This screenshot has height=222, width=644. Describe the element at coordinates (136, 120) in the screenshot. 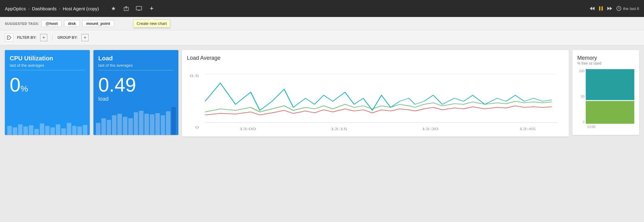

I see `load-bars` at that location.